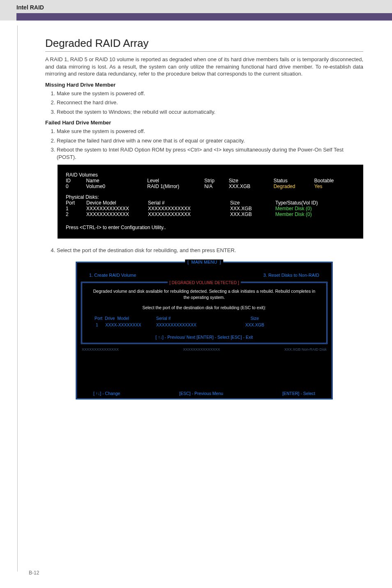 This screenshot has width=392, height=588. What do you see at coordinates (113, 275) in the screenshot?
I see `menu-create-raid: 1. Create RAID Volume` at bounding box center [113, 275].